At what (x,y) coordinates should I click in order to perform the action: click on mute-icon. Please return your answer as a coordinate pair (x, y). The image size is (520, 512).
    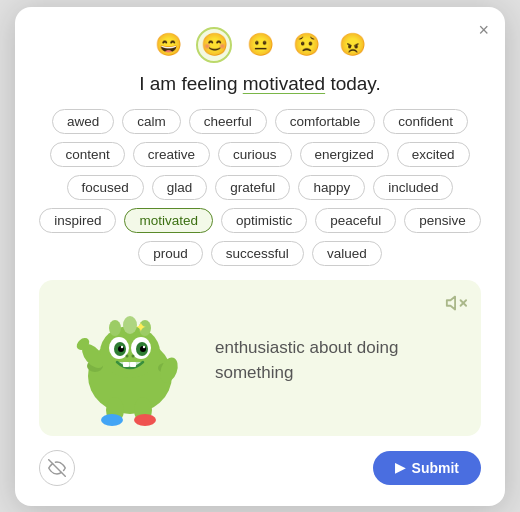
    Looking at the image, I should click on (456, 306).